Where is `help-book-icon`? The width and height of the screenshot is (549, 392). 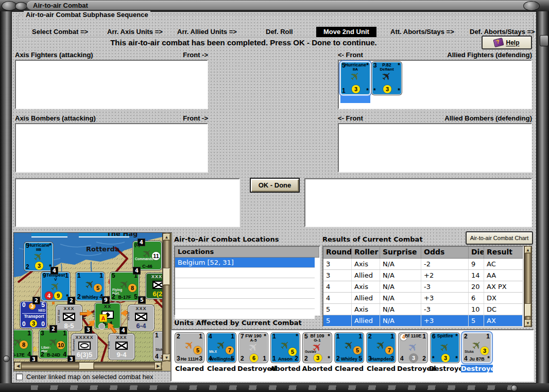 help-book-icon is located at coordinates (499, 42).